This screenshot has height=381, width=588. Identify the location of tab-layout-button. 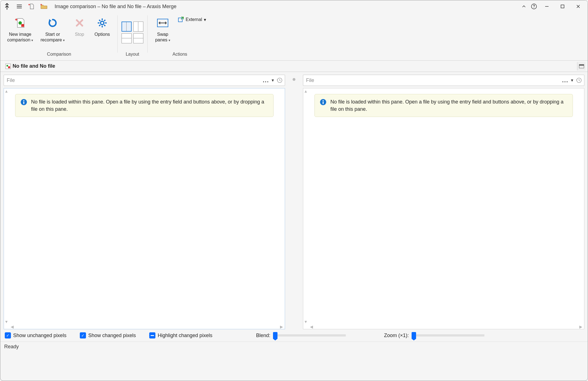
(581, 66).